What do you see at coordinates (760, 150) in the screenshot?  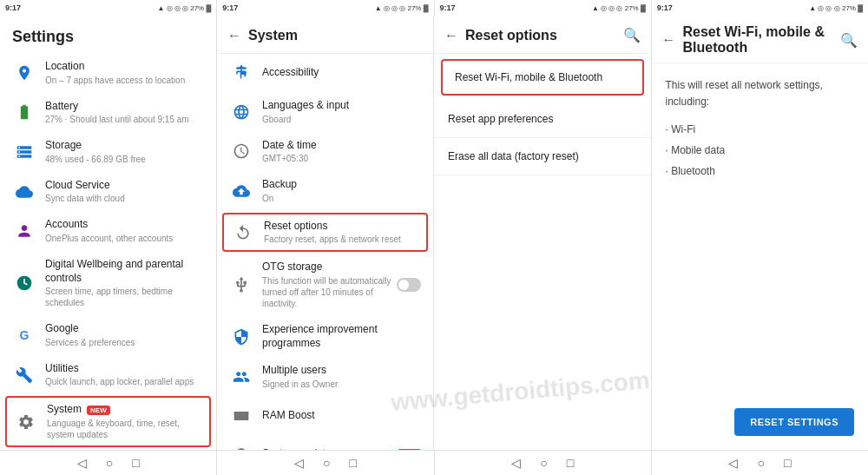 I see `desc-mobile: · Mobile data` at bounding box center [760, 150].